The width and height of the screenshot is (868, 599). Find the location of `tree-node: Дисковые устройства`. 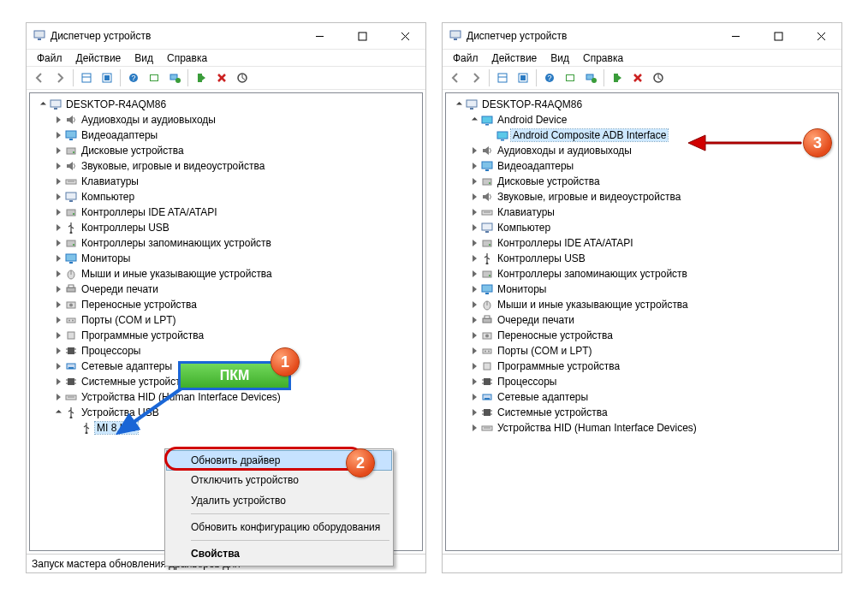

tree-node: Дисковые устройства is located at coordinates (642, 181).